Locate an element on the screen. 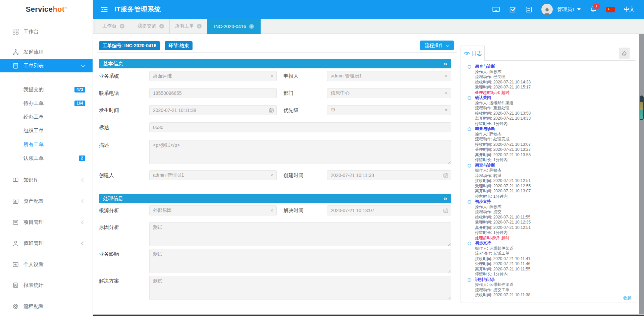 This screenshot has height=316, width=644. log-entry-body: 操作人: 薛敏杰 流程动作: 处理完成 接收时间: 2020-07-21 10:… is located at coordinates (553, 147).